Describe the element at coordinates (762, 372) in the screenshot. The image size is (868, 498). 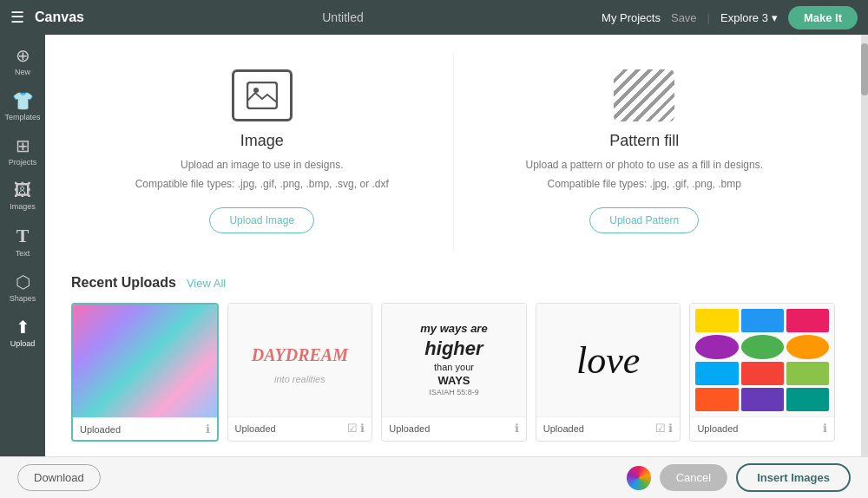
I see `thumbnail-5: Uploaded ℹ` at that location.